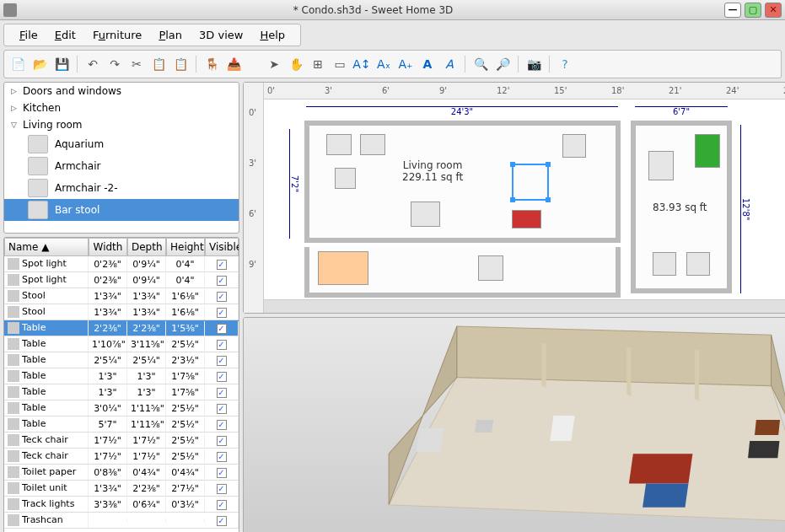 Image resolution: width=785 pixels, height=532 pixels. What do you see at coordinates (406, 64) in the screenshot?
I see `text-increase-button: A₊` at bounding box center [406, 64].